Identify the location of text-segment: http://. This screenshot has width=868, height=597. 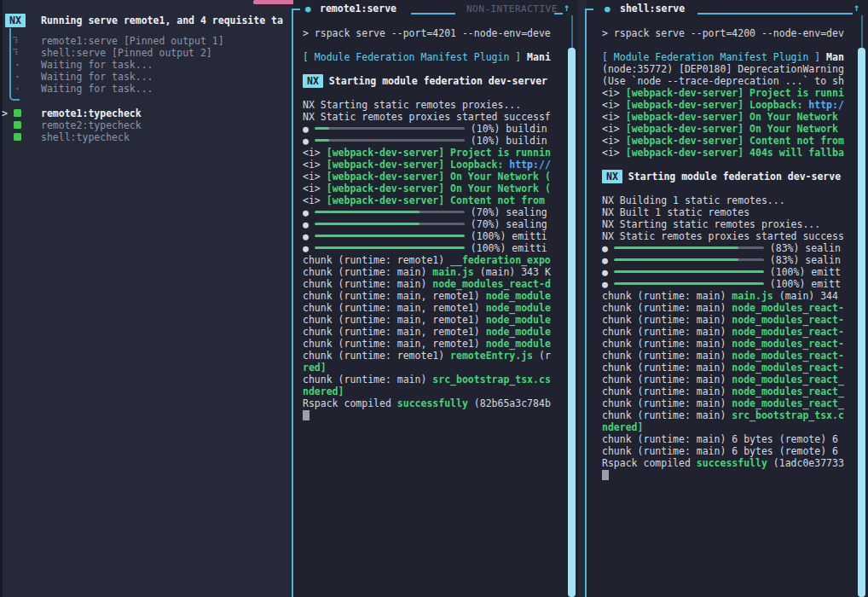
(529, 165).